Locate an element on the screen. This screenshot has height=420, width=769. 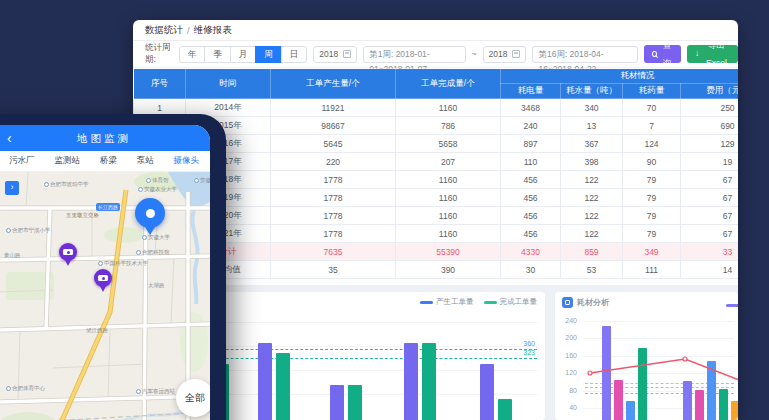
legend-item-产生工单量: 产生工单量 is located at coordinates (447, 302).